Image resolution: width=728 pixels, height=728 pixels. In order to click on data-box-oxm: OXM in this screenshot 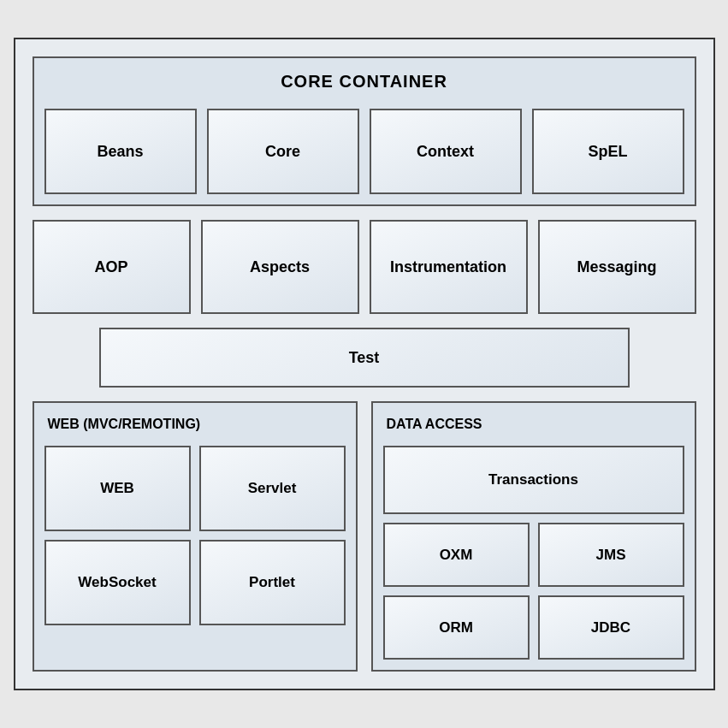, I will do `click(457, 554)`.